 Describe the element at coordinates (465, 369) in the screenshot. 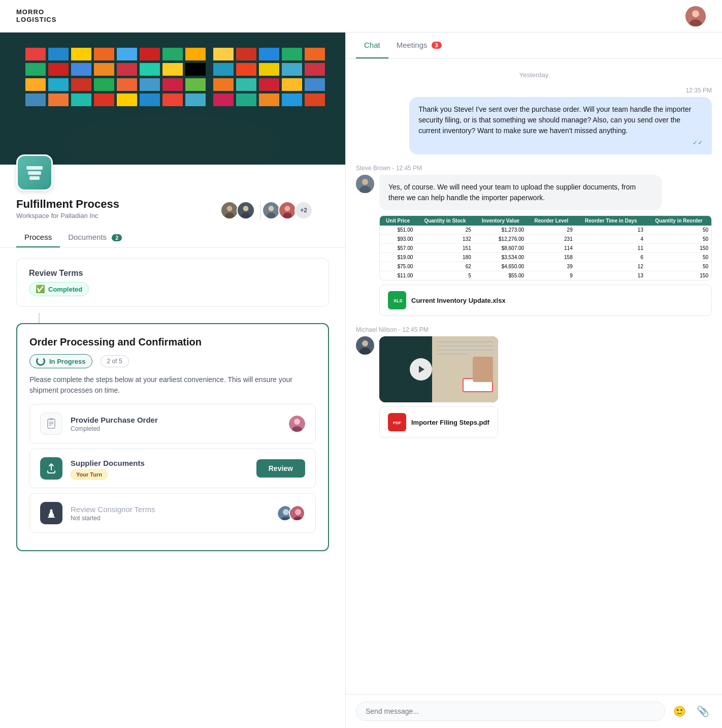

I see `video-content-right` at that location.